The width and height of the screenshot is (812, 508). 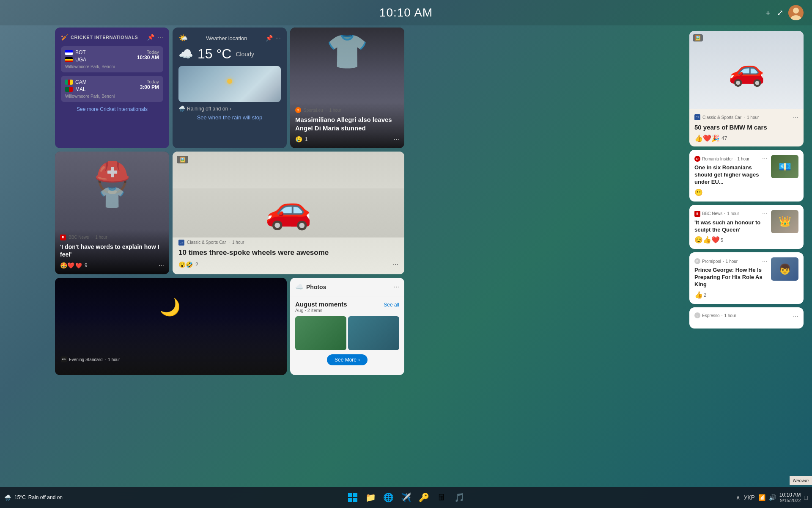 What do you see at coordinates (765, 214) in the screenshot?
I see `bbc-queen-menu-button: ···` at bounding box center [765, 214].